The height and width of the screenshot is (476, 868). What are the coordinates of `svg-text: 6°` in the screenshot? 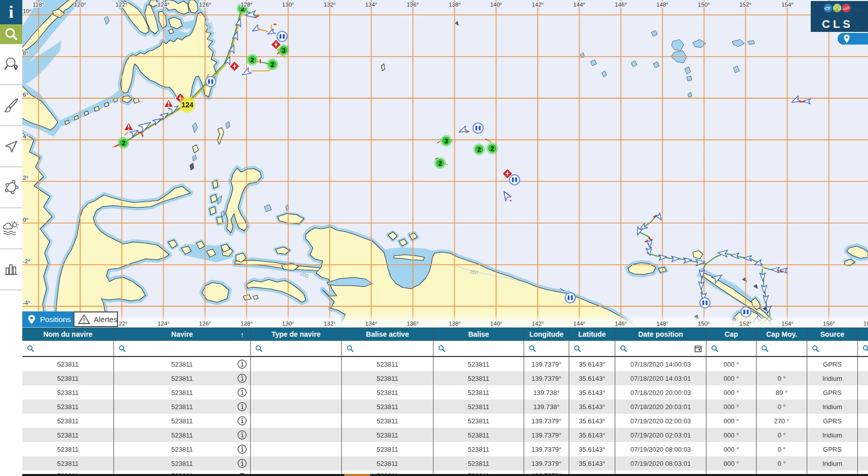 It's located at (25, 95).